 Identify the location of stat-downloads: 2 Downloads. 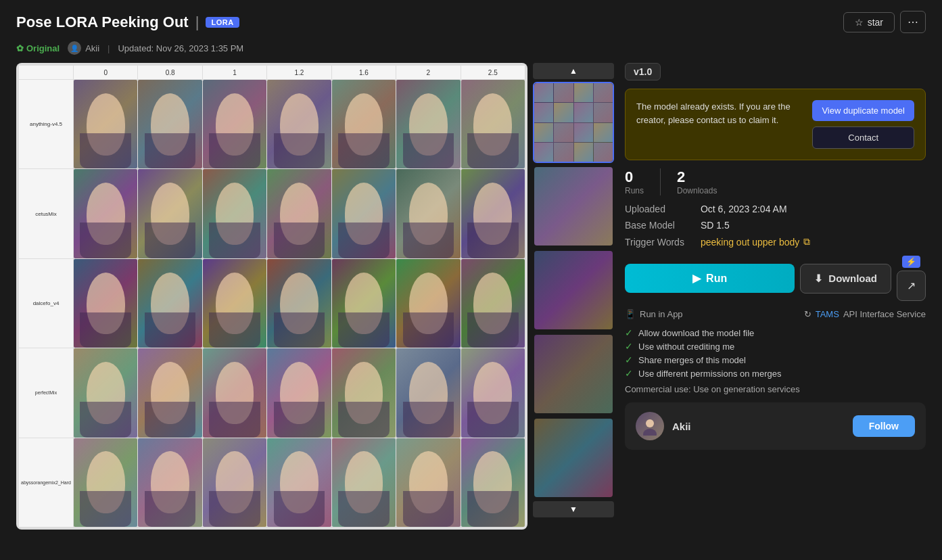
(697, 182).